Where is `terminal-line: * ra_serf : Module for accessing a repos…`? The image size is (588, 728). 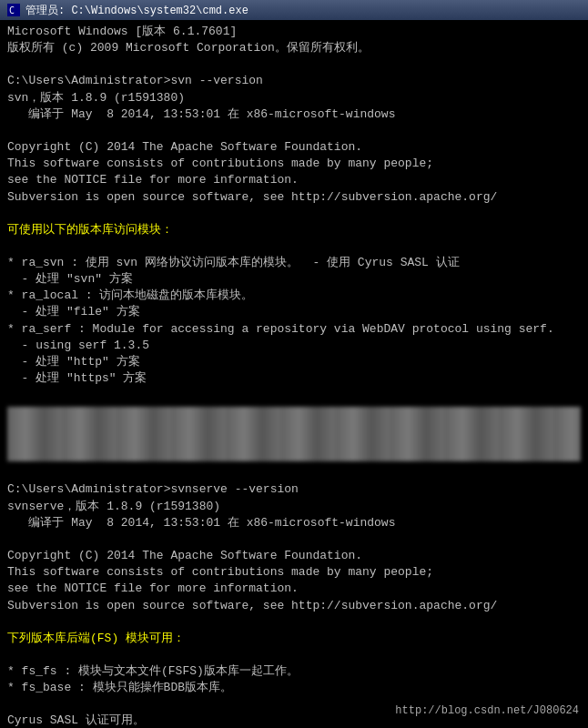
terminal-line: * ra_serf : Module for accessing a repos… is located at coordinates (294, 329).